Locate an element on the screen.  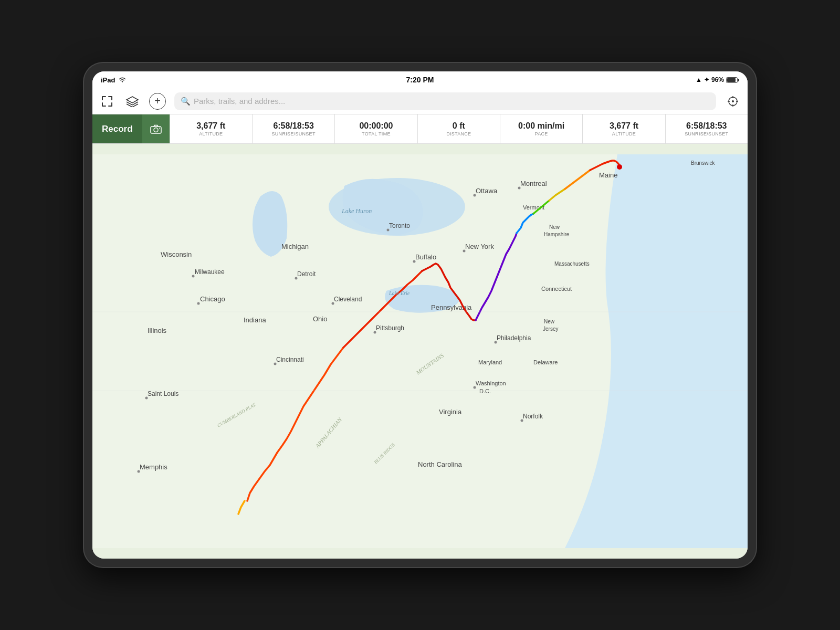
svg-text: Detroit is located at coordinates (307, 274).